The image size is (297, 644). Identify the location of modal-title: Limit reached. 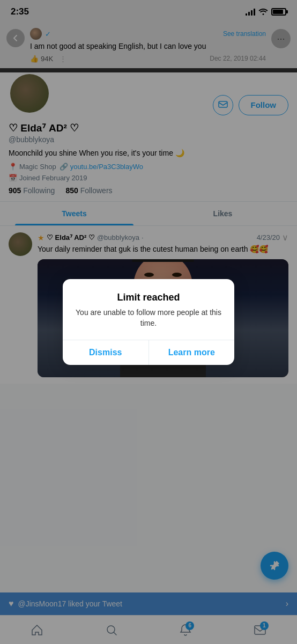
(148, 297).